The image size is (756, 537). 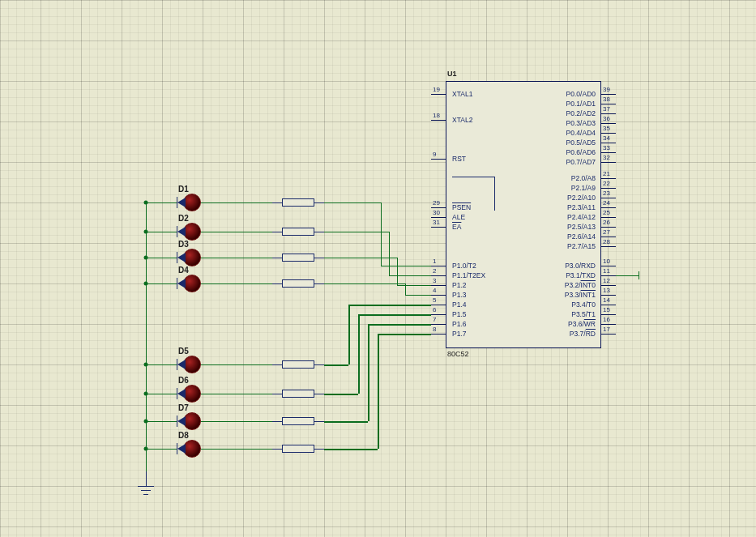 What do you see at coordinates (459, 324) in the screenshot?
I see `pin-label: P1.6` at bounding box center [459, 324].